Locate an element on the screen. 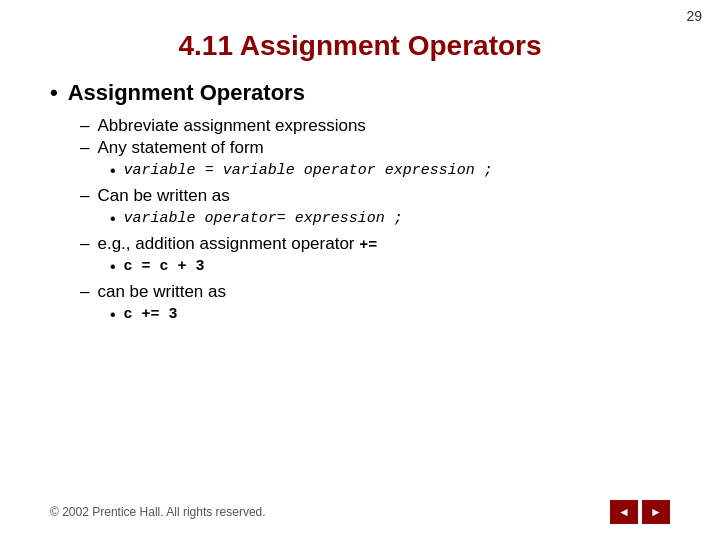 This screenshot has width=720, height=540. dash-item-4-section: e.g., addition assignment operator += c … is located at coordinates (375, 255).